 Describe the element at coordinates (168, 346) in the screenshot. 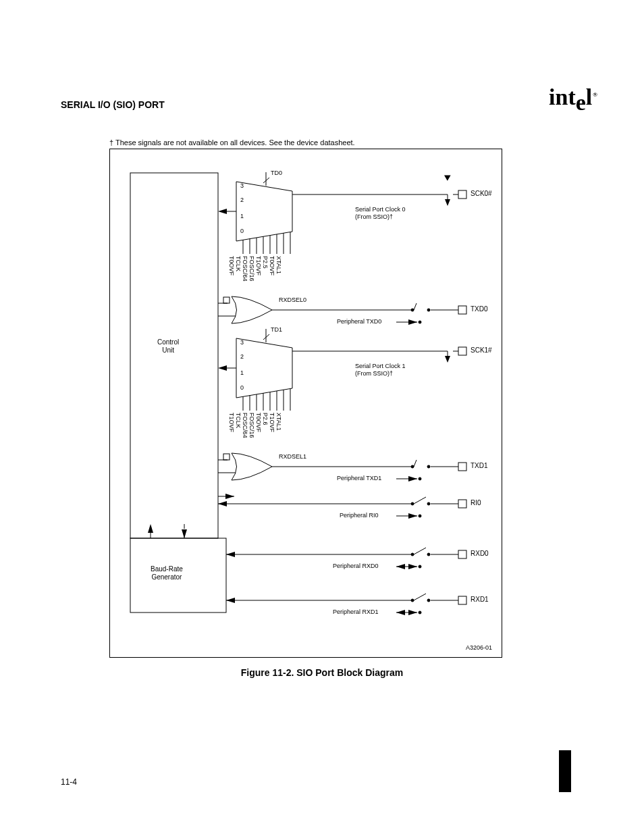

I see `control-unit-label: ControlUnit` at that location.